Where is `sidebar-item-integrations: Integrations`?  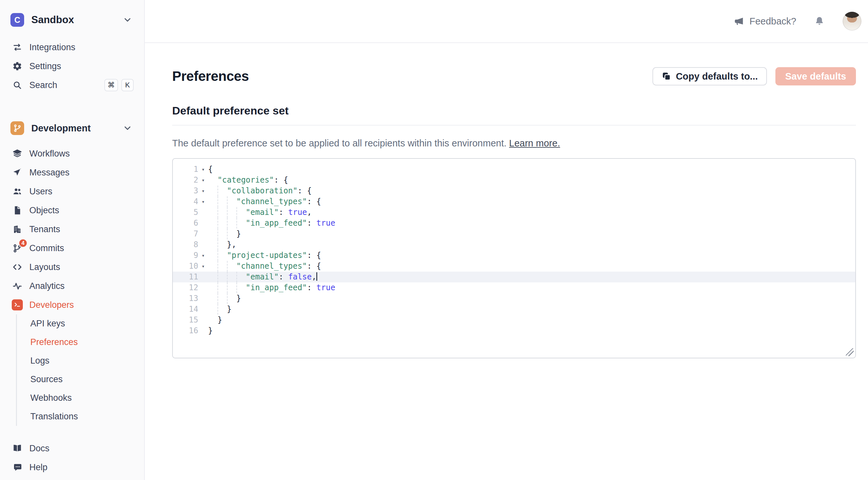 sidebar-item-integrations: Integrations is located at coordinates (72, 47).